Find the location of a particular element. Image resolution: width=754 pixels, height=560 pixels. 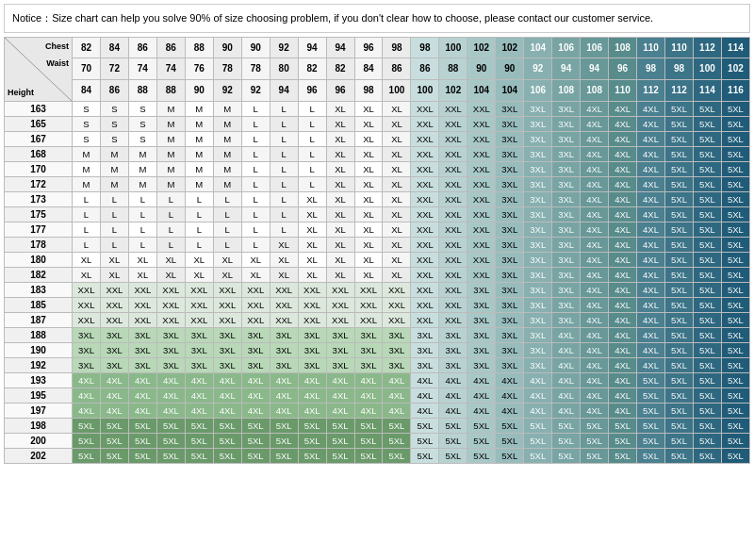

waist-value-cell: 102 is located at coordinates (735, 70).